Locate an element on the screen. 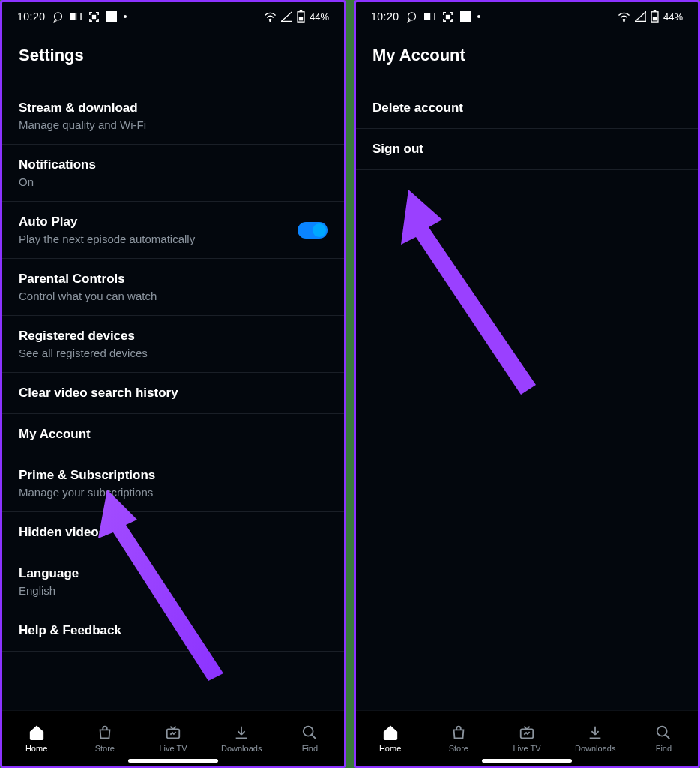  row-prime-subscriptions: Prime & Subscriptions Manage your subscr… is located at coordinates (173, 484).